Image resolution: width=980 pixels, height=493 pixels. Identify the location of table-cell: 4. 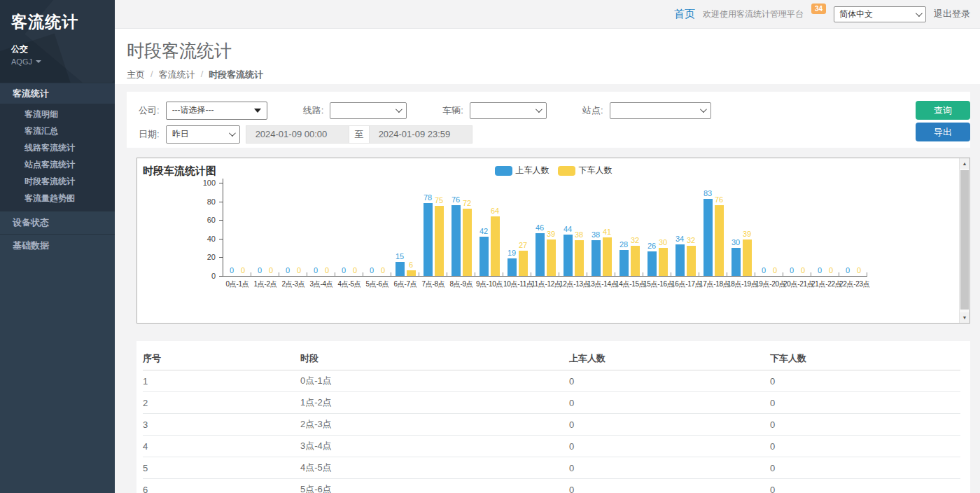
(221, 447).